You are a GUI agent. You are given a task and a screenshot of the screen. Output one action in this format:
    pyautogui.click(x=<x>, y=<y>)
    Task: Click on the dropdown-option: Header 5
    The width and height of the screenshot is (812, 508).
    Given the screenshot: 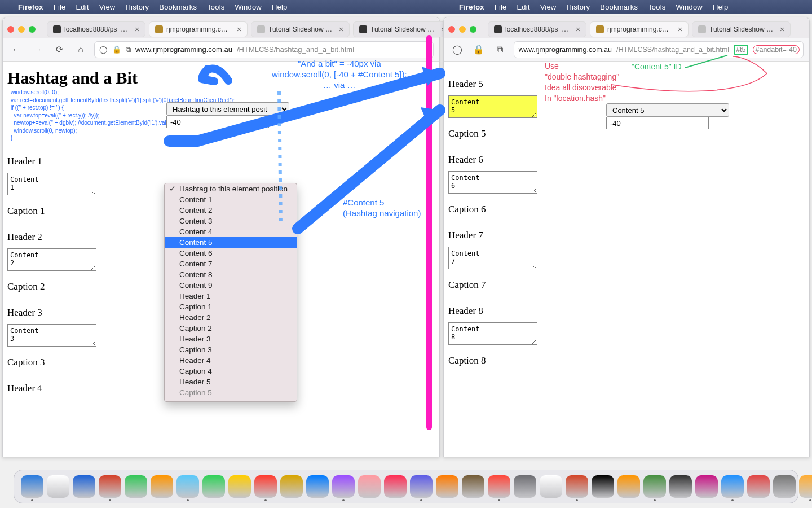 What is the action you would take?
    pyautogui.click(x=231, y=382)
    